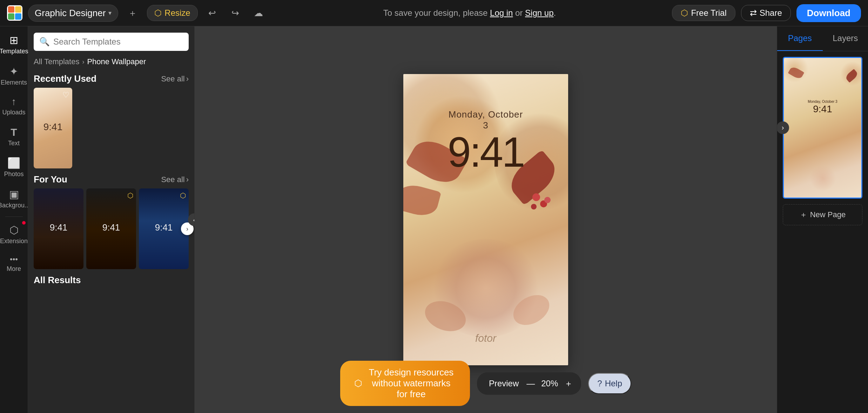 This screenshot has width=868, height=413. I want to click on canvas-logo: fotor, so click(486, 338).